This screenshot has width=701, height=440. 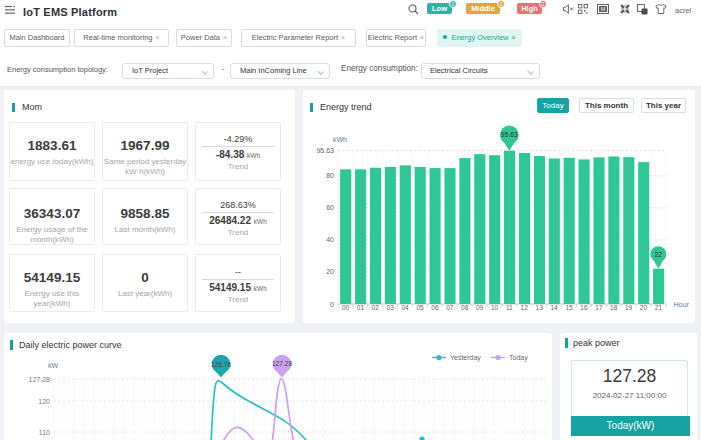 What do you see at coordinates (599, 308) in the screenshot?
I see `svg-text: 17` at bounding box center [599, 308].